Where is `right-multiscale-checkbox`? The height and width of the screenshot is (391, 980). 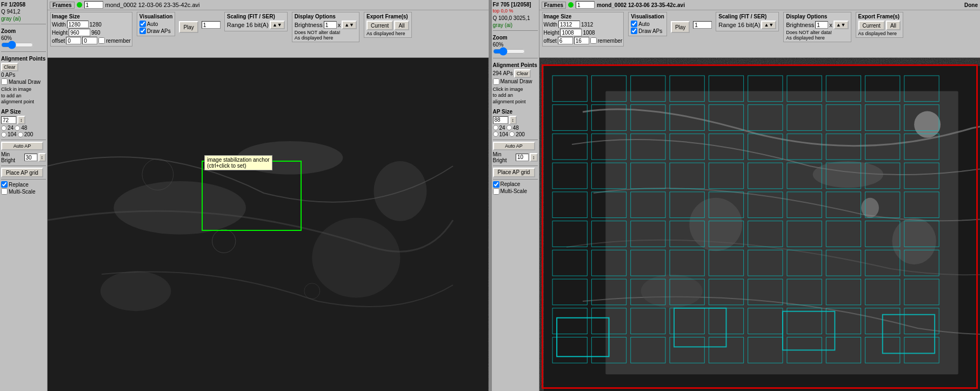
right-multiscale-checkbox is located at coordinates (496, 191).